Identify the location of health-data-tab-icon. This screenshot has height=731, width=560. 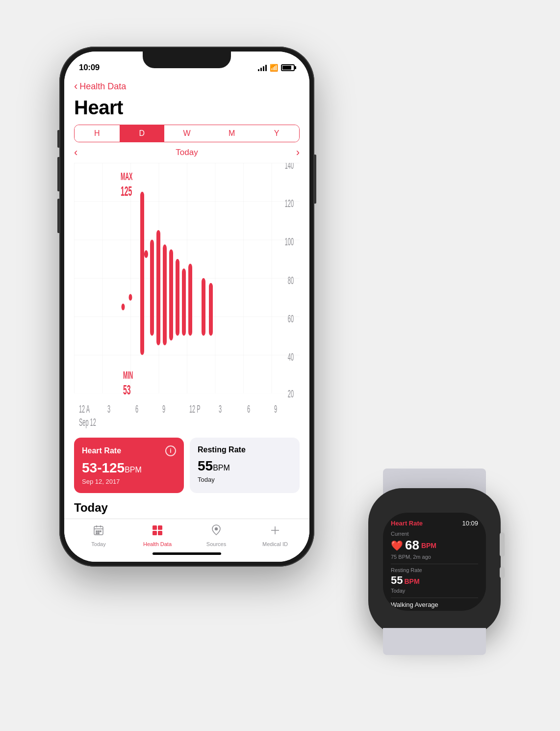
(157, 532).